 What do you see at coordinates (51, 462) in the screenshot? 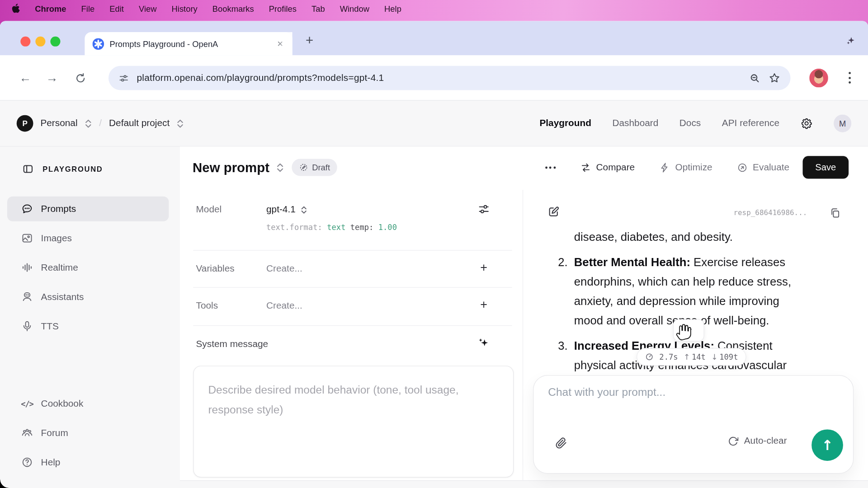
I see `sidebar-item-label: Help` at bounding box center [51, 462].